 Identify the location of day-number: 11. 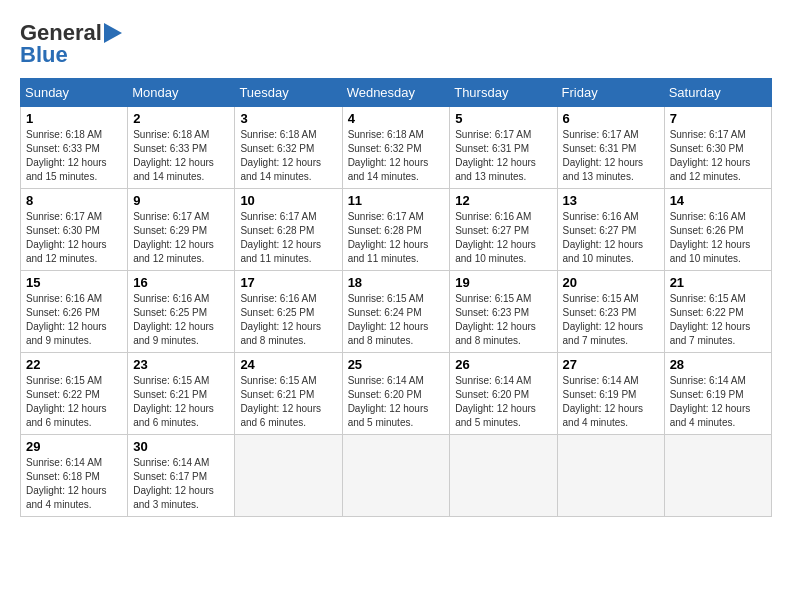
(396, 200).